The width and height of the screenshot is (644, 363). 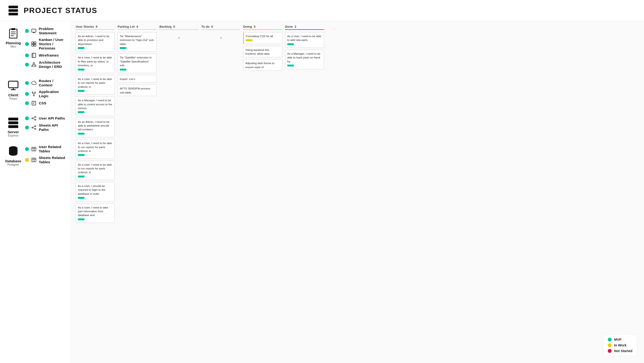 What do you see at coordinates (52, 44) in the screenshot?
I see `planning-item-label-1: Kanban / User Stories / Personas` at bounding box center [52, 44].